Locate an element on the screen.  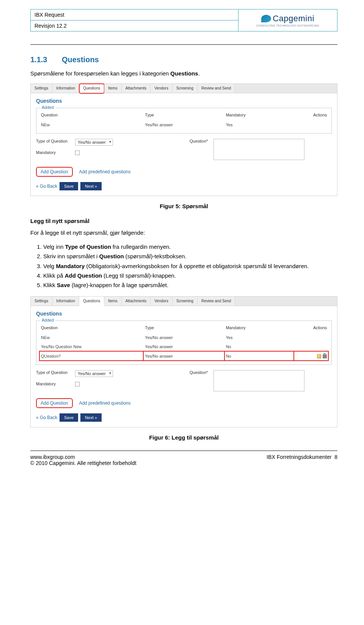
list-item: Velg Mandatory (Obligatorisk)-avmerkings… is located at coordinates (190, 266).